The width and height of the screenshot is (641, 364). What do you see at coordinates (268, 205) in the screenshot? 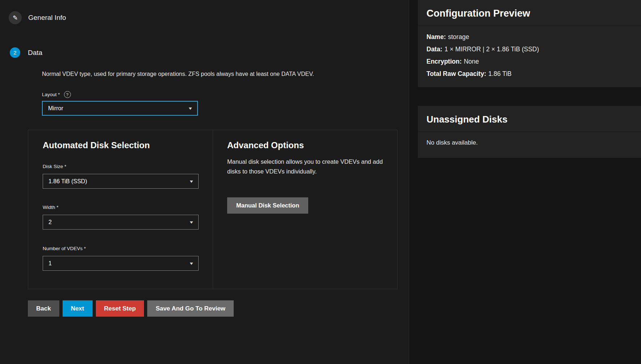
I see `manual-disk-selection-button: Manual Disk Selection` at bounding box center [268, 205].